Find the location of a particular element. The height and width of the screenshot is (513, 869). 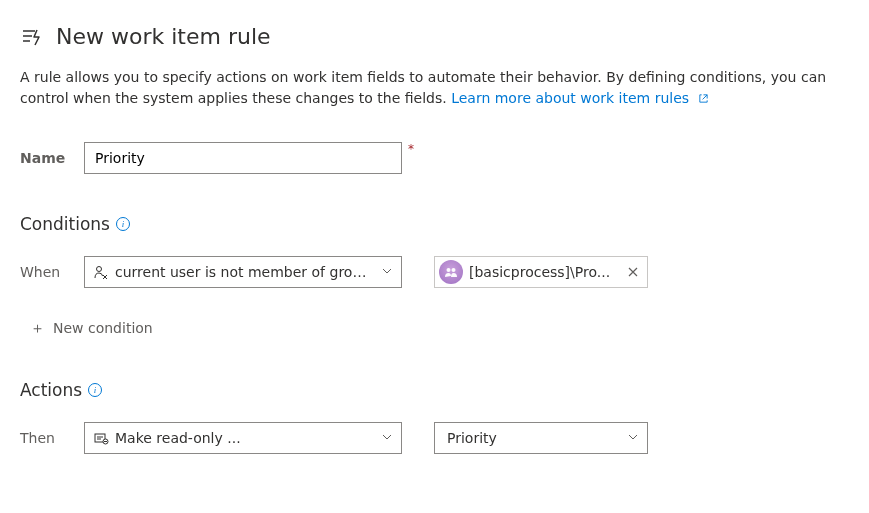

name-row: Name * is located at coordinates (434, 158).